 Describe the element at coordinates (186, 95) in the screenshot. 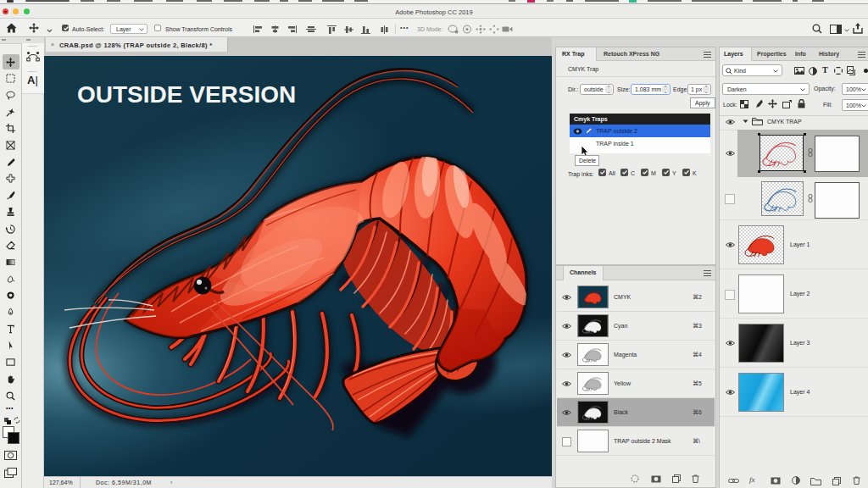

I see `svg-text: OUTSIDE VERSION` at that location.